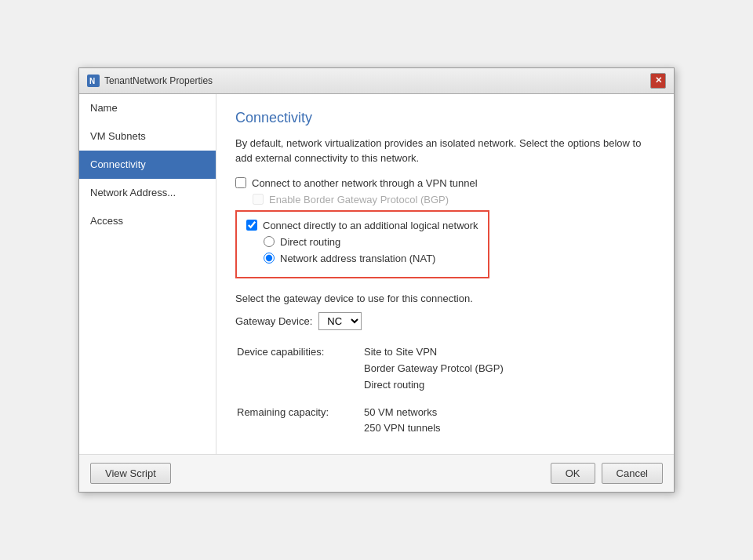  Describe the element at coordinates (434, 353) in the screenshot. I see `cap-value-1: Site to Site VPN` at that location.